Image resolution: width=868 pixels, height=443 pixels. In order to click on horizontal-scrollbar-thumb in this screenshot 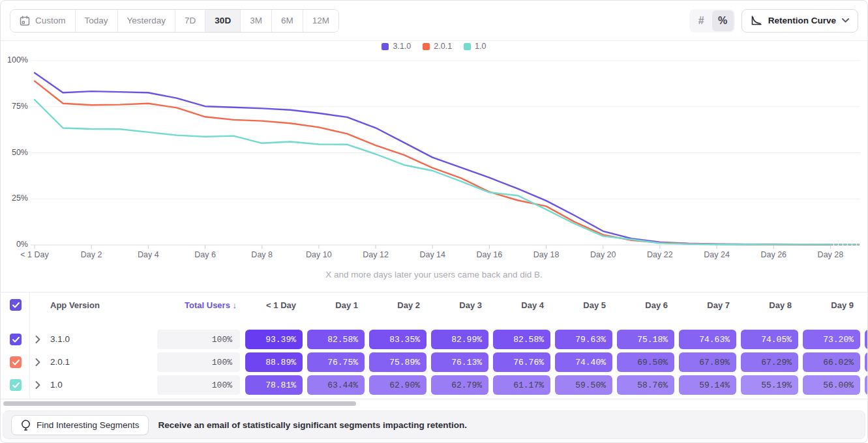, I will do `click(180, 404)`.